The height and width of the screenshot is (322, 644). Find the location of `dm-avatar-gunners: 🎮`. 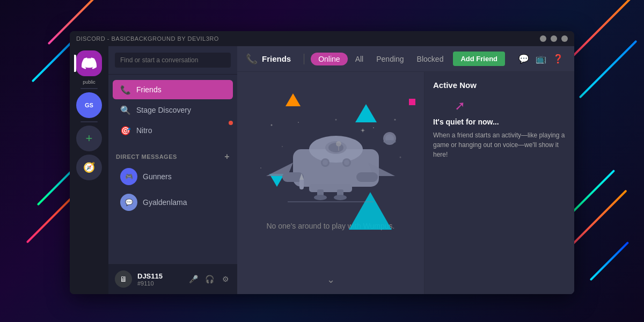

dm-avatar-gunners: 🎮 is located at coordinates (129, 177).